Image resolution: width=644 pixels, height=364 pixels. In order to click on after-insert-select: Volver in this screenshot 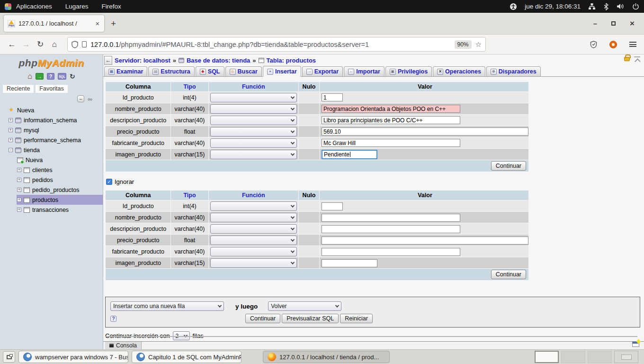, I will do `click(305, 306)`.